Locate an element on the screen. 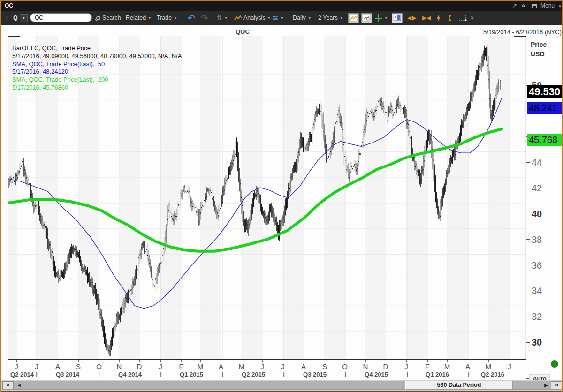  scroll-far-right-button: » is located at coordinates (556, 385).